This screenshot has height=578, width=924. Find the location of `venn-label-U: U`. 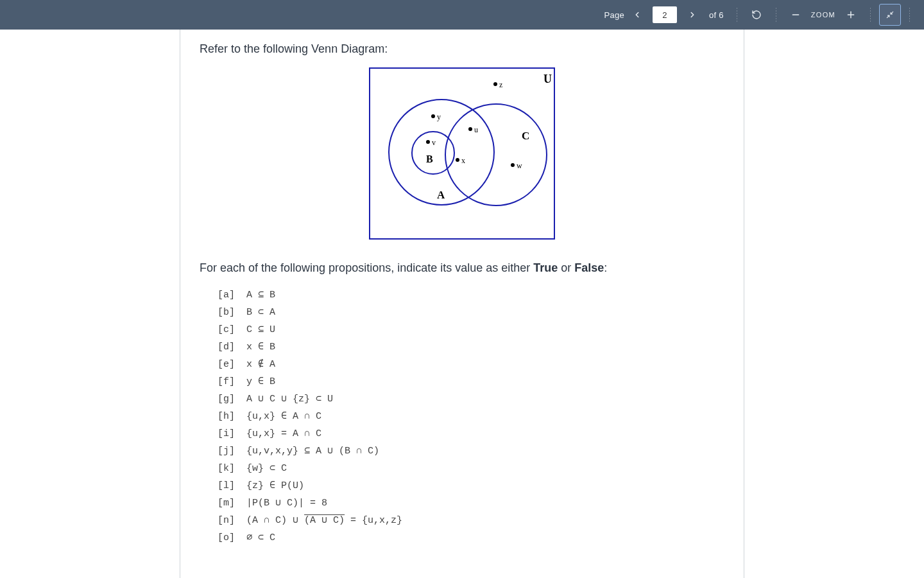

venn-label-U: U is located at coordinates (548, 79).